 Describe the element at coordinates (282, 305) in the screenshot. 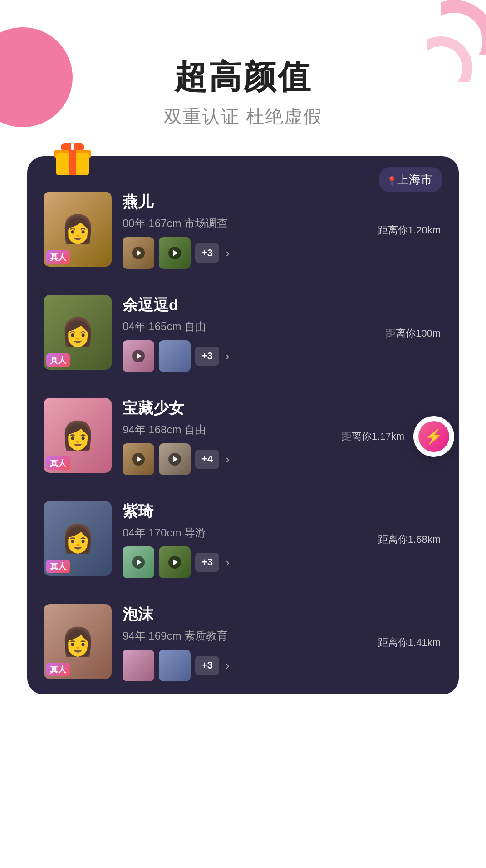

I see `user-name: 余逗逗d` at that location.